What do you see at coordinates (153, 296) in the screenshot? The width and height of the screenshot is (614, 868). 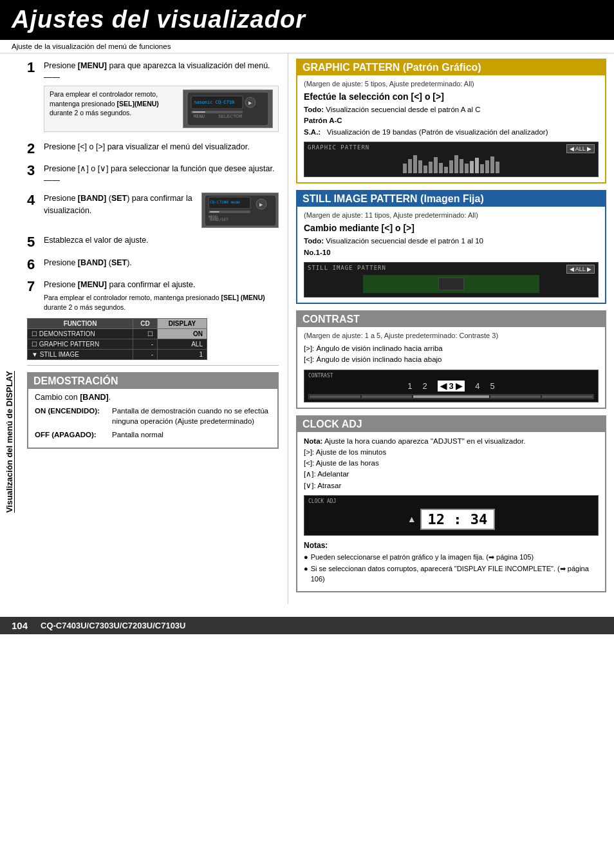 I see `step-7: 7 Presione [MENU] para confirmar el ajus…` at bounding box center [153, 296].